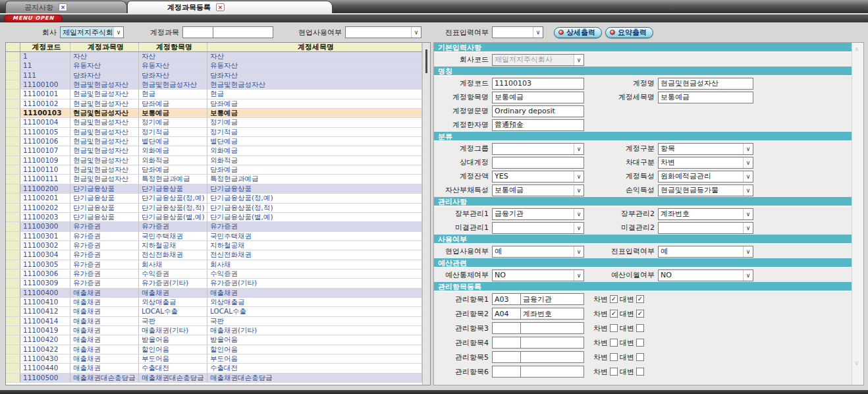 This screenshot has height=394, width=868. What do you see at coordinates (538, 190) in the screenshot?
I see `asset-liability-select: 보통예금∨` at bounding box center [538, 190].